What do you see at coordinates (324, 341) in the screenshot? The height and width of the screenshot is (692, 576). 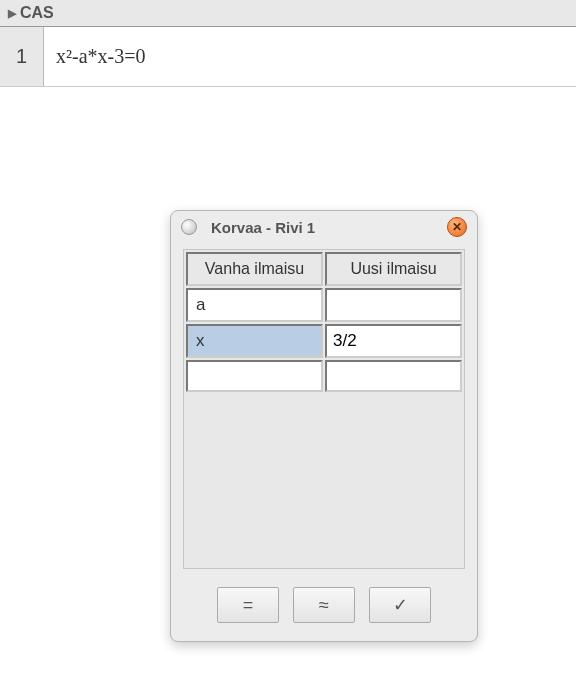 I see `table-row: x` at bounding box center [324, 341].